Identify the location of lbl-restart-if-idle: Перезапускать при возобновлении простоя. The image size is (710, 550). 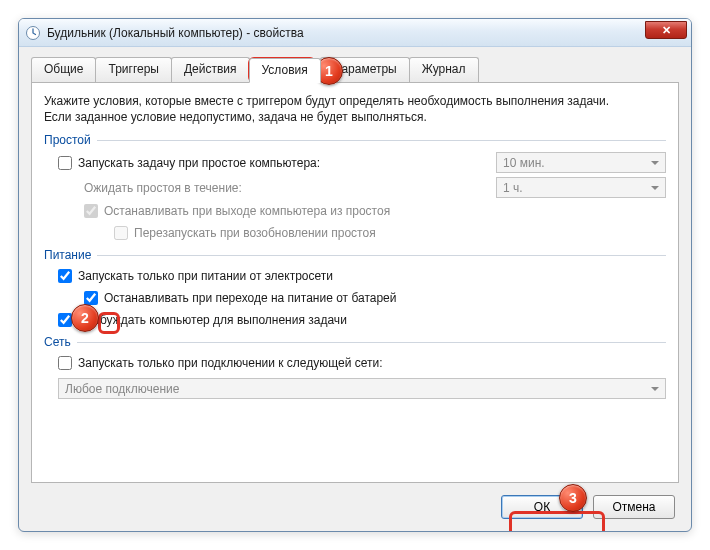
(255, 233).